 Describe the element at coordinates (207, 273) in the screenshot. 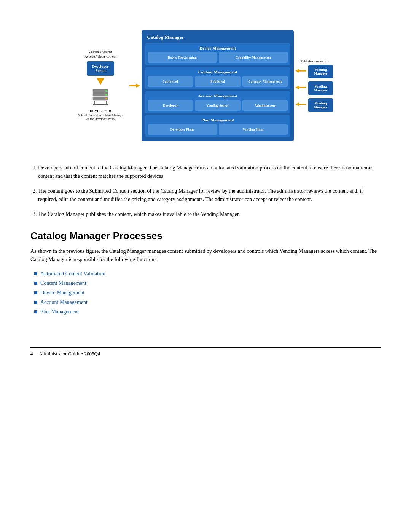

I see `bullet-item-1: Automated Content Validation` at that location.